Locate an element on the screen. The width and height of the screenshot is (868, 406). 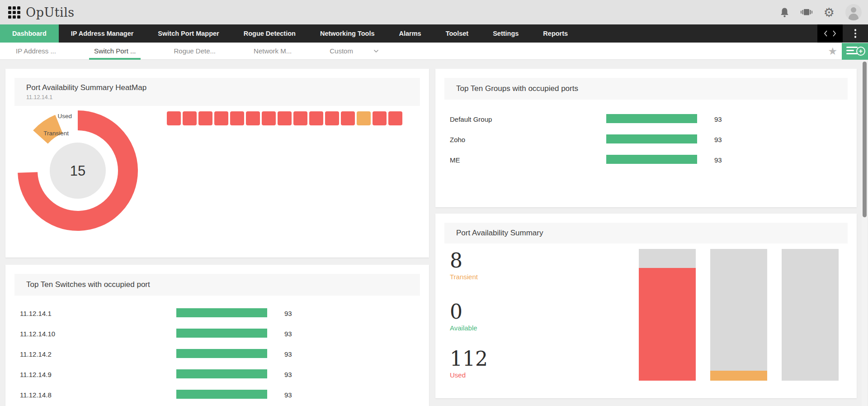
apps-grid-icon is located at coordinates (14, 13).